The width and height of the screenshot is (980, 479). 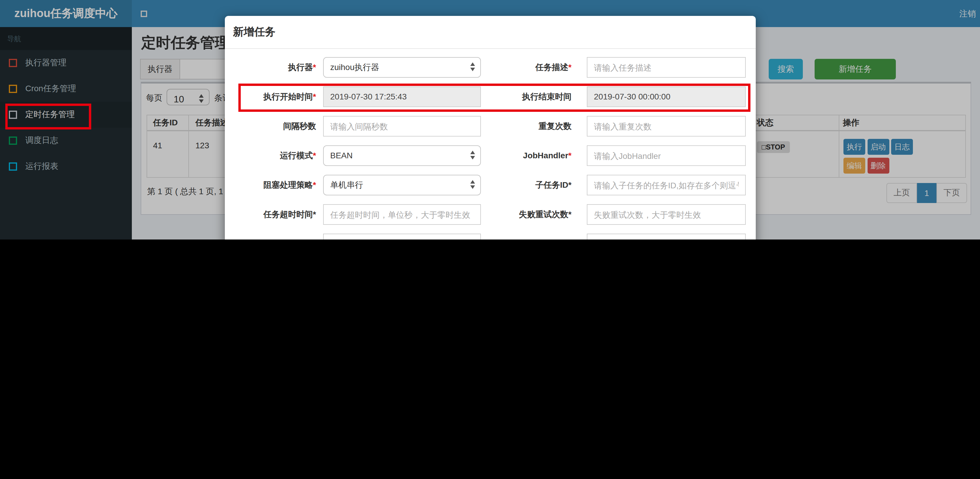 I want to click on annotation-rect-time-row, so click(x=495, y=98).